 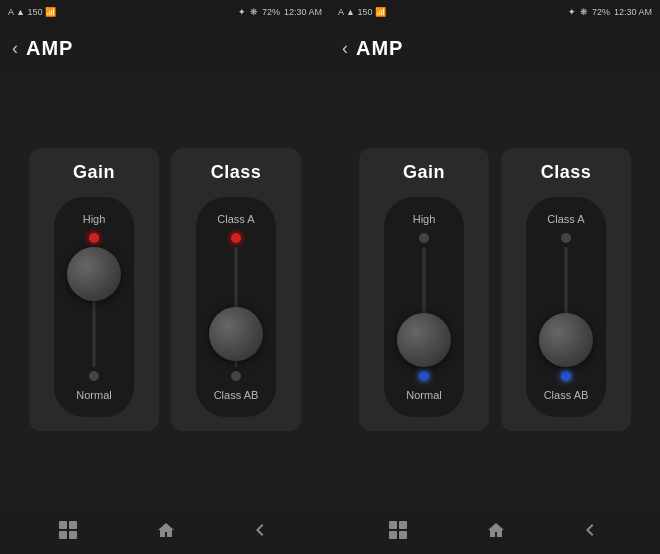 I want to click on class-slider-left: Class A Class AB, so click(x=236, y=307).